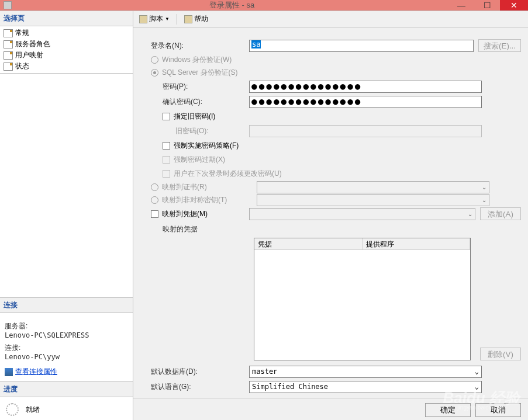  Describe the element at coordinates (365, 372) in the screenshot. I see `default-database-combo: master⌄` at that location.